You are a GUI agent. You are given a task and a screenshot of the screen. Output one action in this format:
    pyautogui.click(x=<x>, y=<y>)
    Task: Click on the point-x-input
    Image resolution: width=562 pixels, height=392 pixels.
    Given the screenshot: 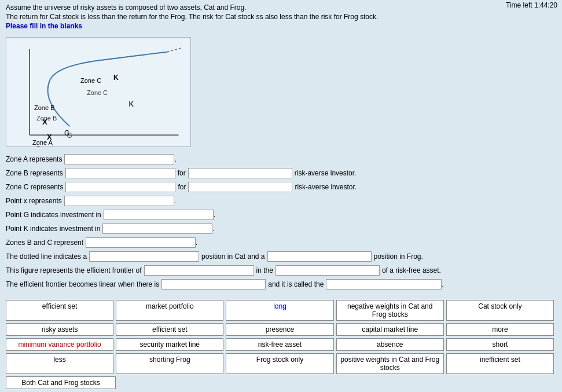 What is the action you would take?
    pyautogui.click(x=119, y=201)
    